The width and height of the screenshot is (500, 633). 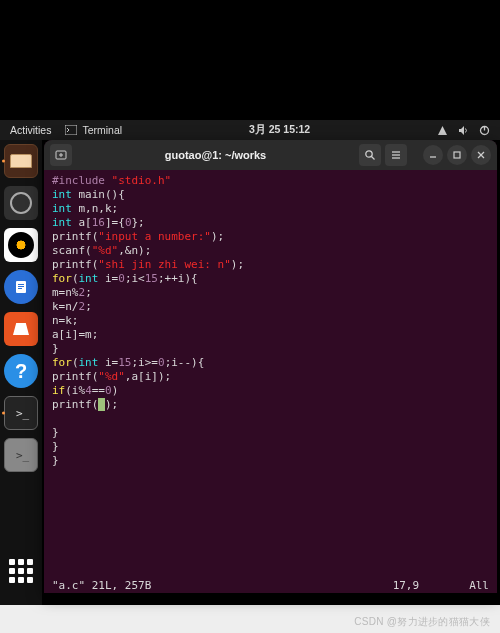 I want to click on rhythmbox-launcher, so click(x=21, y=245).